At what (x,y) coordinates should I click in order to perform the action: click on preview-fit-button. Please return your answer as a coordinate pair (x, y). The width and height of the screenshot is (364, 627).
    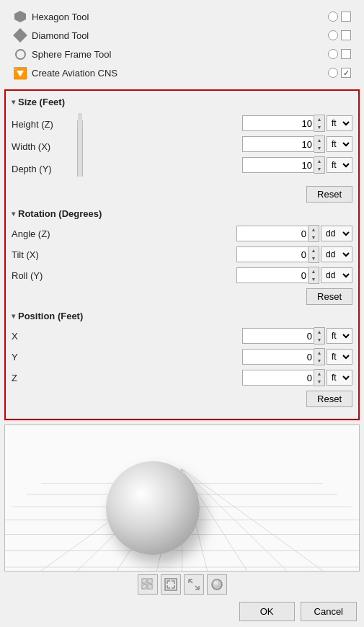
    Looking at the image, I should click on (171, 584).